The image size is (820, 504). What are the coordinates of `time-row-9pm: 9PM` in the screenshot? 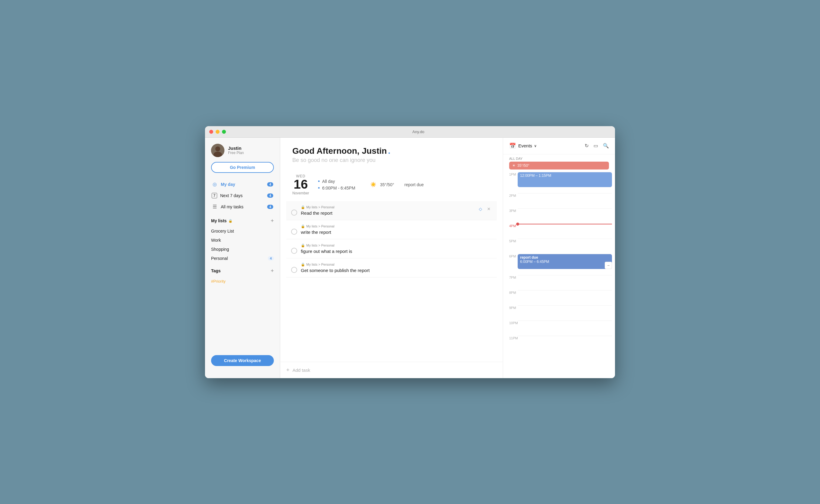 It's located at (559, 313).